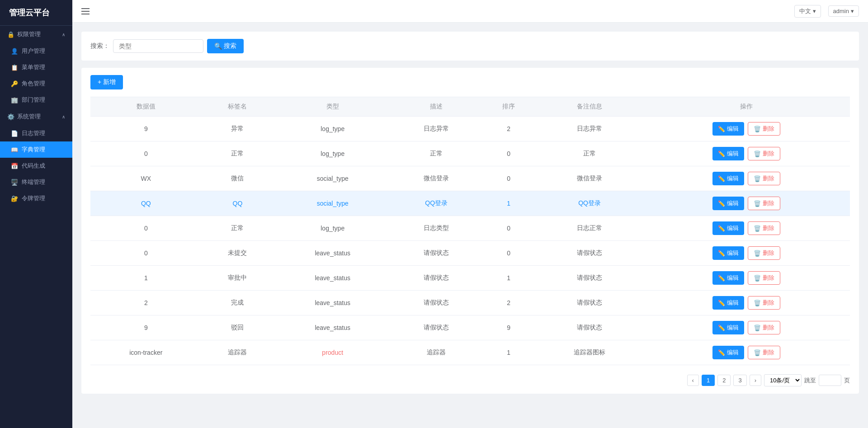 The width and height of the screenshot is (868, 428). What do you see at coordinates (590, 253) in the screenshot?
I see `cell-remark: 请假状态` at bounding box center [590, 253].